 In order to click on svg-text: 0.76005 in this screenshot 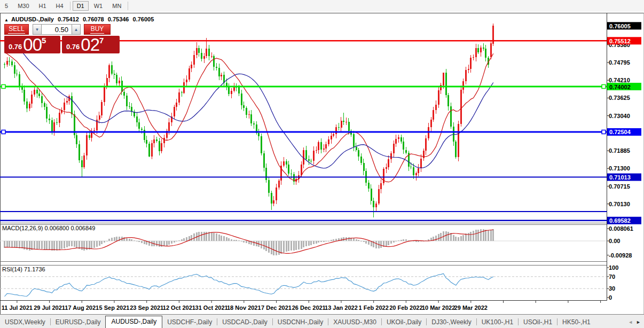, I will do `click(620, 26)`.